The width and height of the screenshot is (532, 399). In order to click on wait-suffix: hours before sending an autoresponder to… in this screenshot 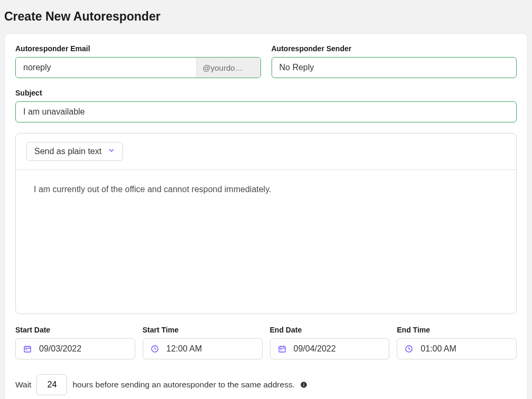, I will do `click(184, 385)`.